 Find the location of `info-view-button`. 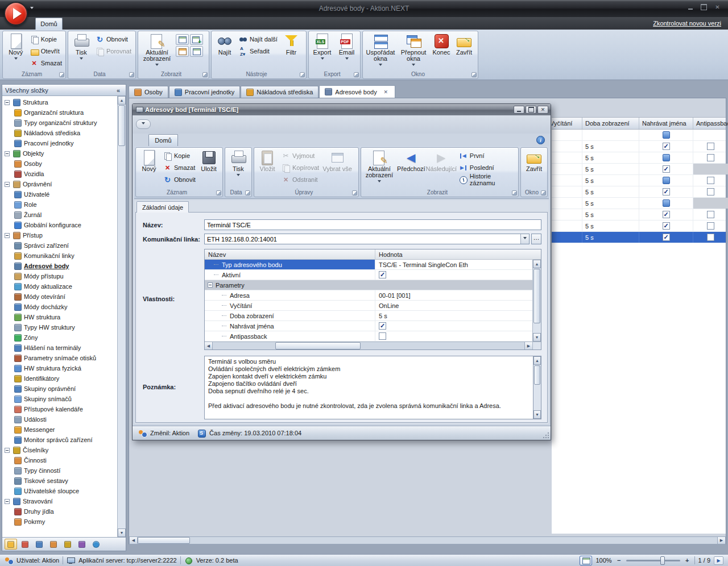

info-view-button is located at coordinates (96, 544).